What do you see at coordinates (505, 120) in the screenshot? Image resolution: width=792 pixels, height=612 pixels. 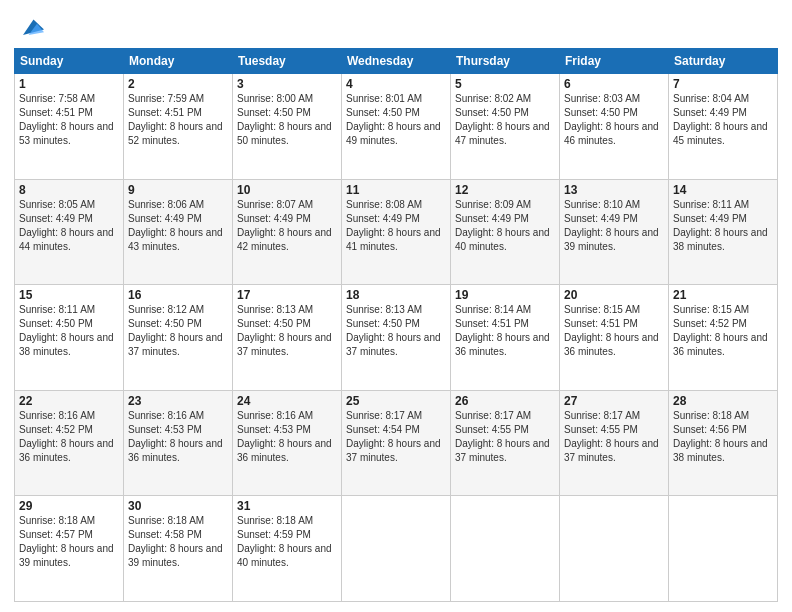 I see `day-info: Sunrise: 8:02 AM Sunset: 4:50 PM Dayligh…` at bounding box center [505, 120].